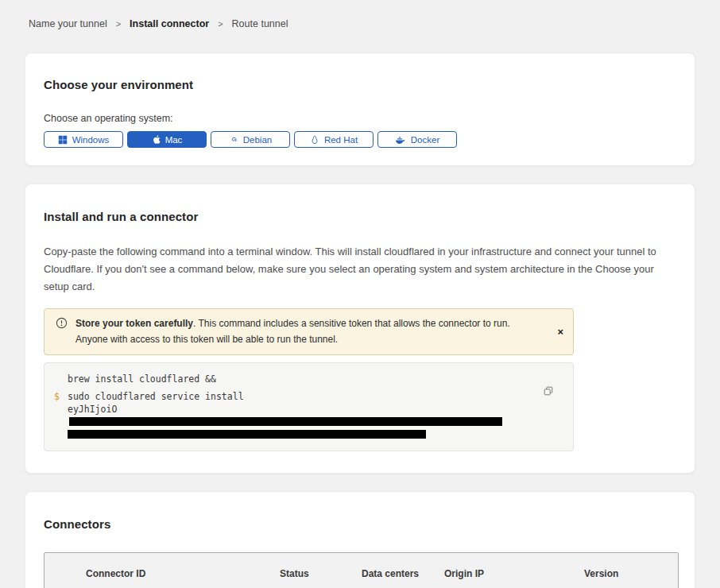  I want to click on docker-icon, so click(401, 140).